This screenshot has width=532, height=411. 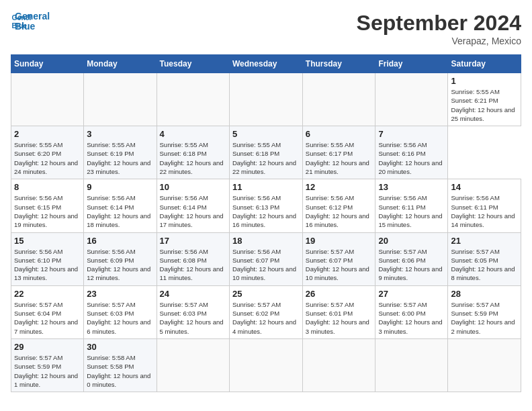 What do you see at coordinates (412, 153) in the screenshot?
I see `calendar-cell: 7Sunrise: 5:56 AMSunset: 6:16 PMDaylight…` at bounding box center [412, 153].